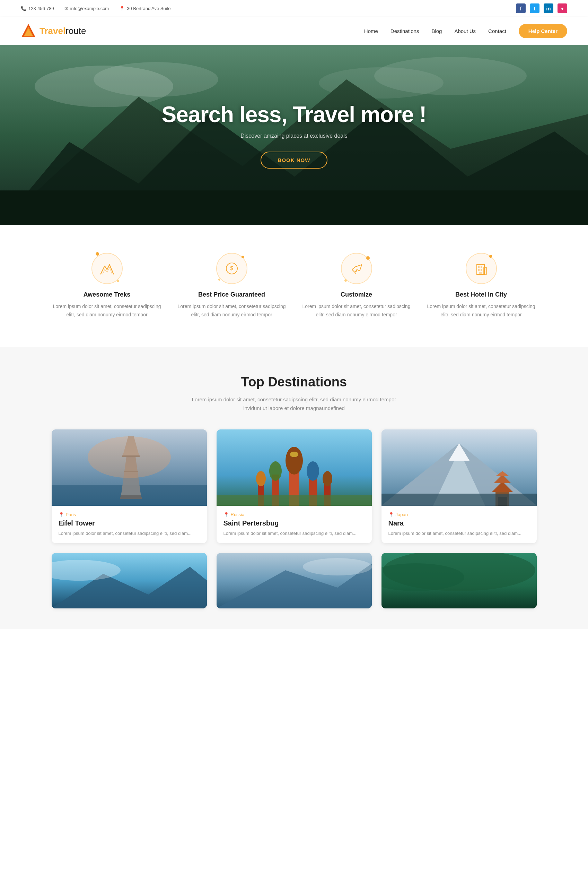 The image size is (588, 888). Describe the element at coordinates (28, 31) in the screenshot. I see `logo-icon` at that location.